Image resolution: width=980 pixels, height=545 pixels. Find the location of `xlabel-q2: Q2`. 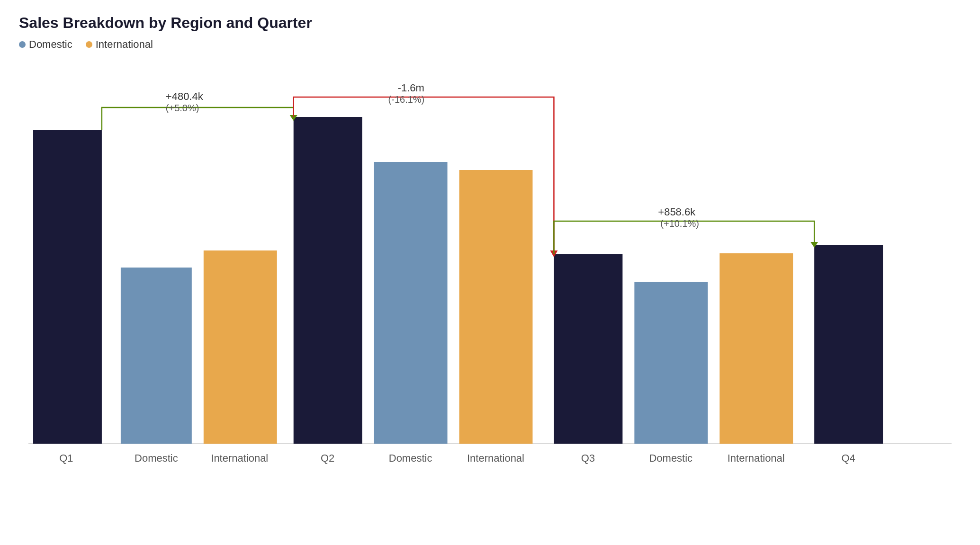

xlabel-q2: Q2 is located at coordinates (328, 458).